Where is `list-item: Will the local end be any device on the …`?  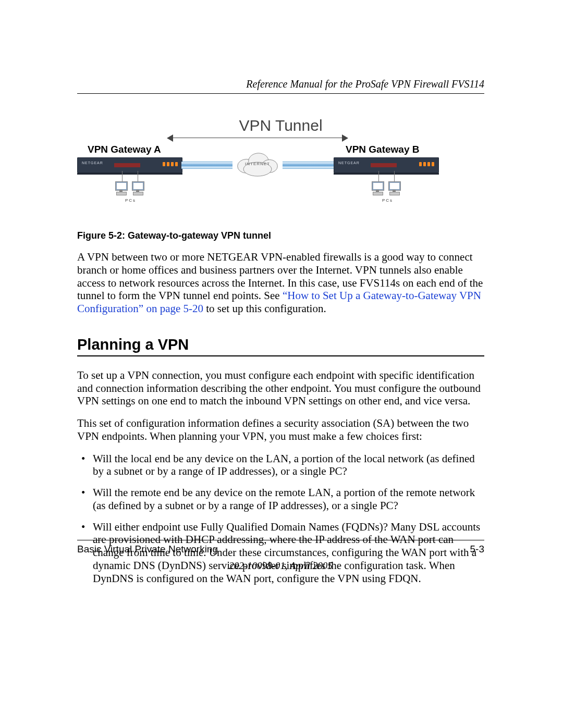
list-item: Will the local end be any device on the … is located at coordinates (280, 465).